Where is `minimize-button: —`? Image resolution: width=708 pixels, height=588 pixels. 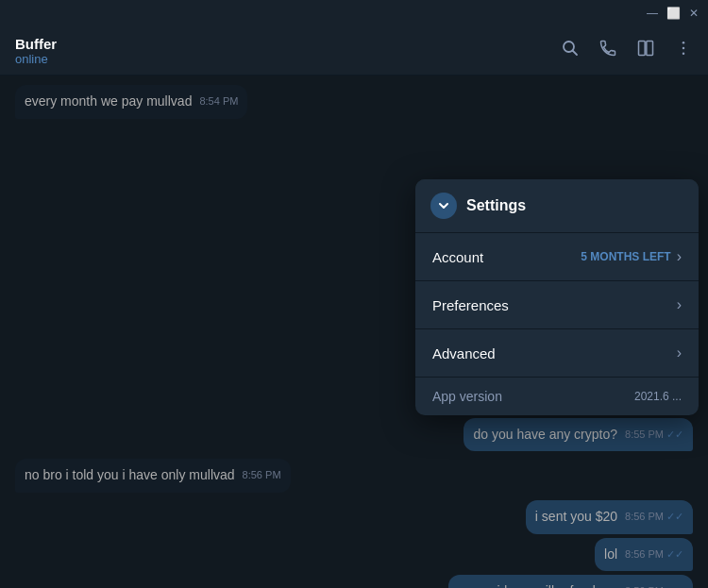
minimize-button: — is located at coordinates (652, 13).